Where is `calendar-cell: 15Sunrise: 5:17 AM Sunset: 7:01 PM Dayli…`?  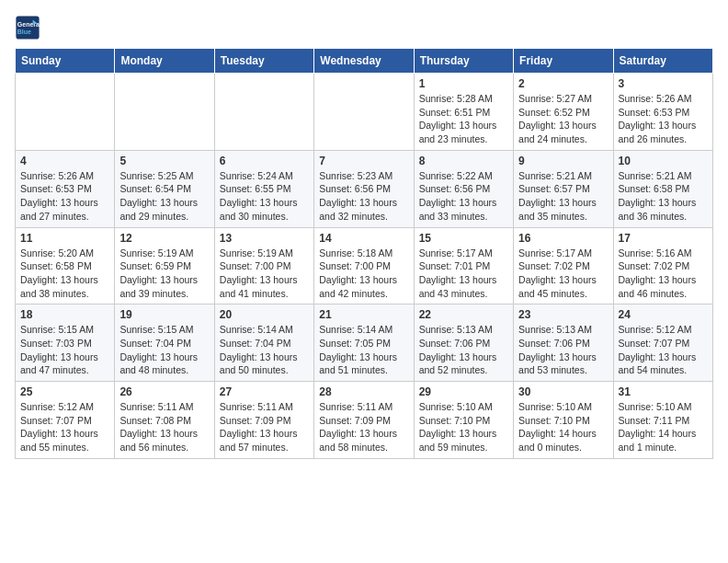 calendar-cell: 15Sunrise: 5:17 AM Sunset: 7:01 PM Dayli… is located at coordinates (463, 266).